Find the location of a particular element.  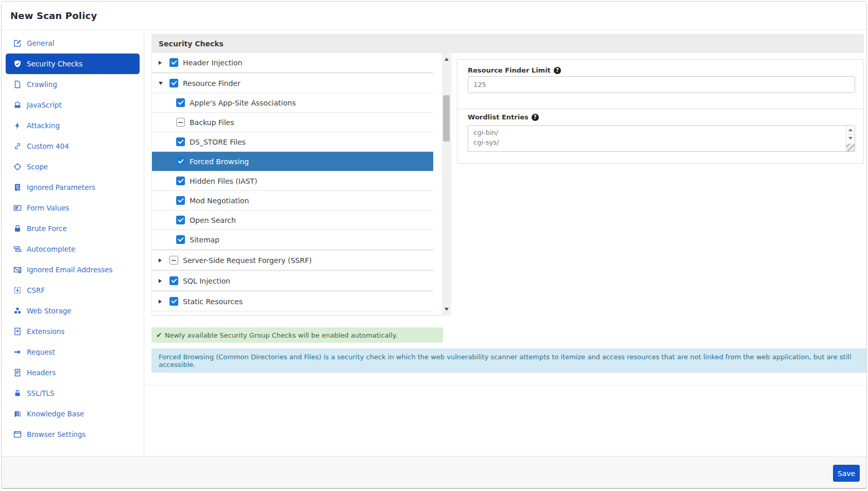

sidebar-item-brute-force: Brute Force is located at coordinates (73, 229).